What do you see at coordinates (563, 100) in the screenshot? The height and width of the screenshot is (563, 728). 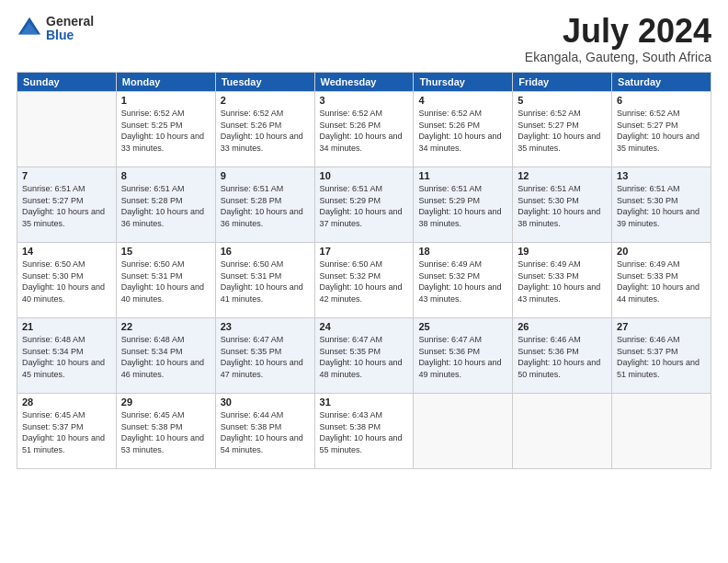 I see `day-number: 5` at bounding box center [563, 100].